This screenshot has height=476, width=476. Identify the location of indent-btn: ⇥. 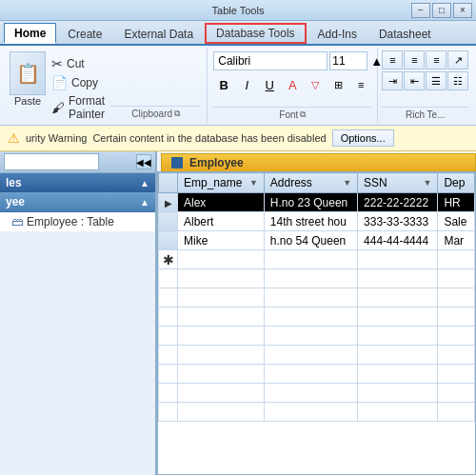
(392, 81).